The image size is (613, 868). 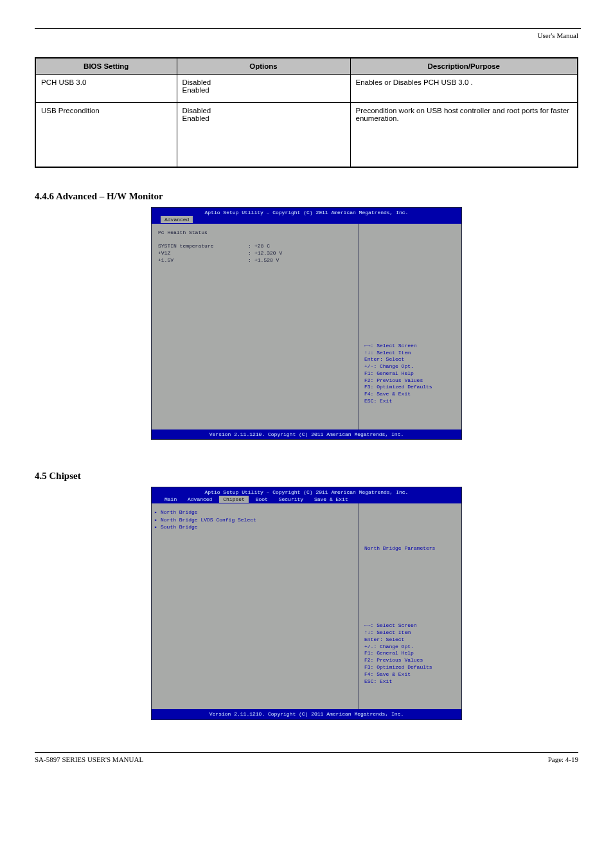 I want to click on kv-key: +V1Z, so click(x=203, y=253).